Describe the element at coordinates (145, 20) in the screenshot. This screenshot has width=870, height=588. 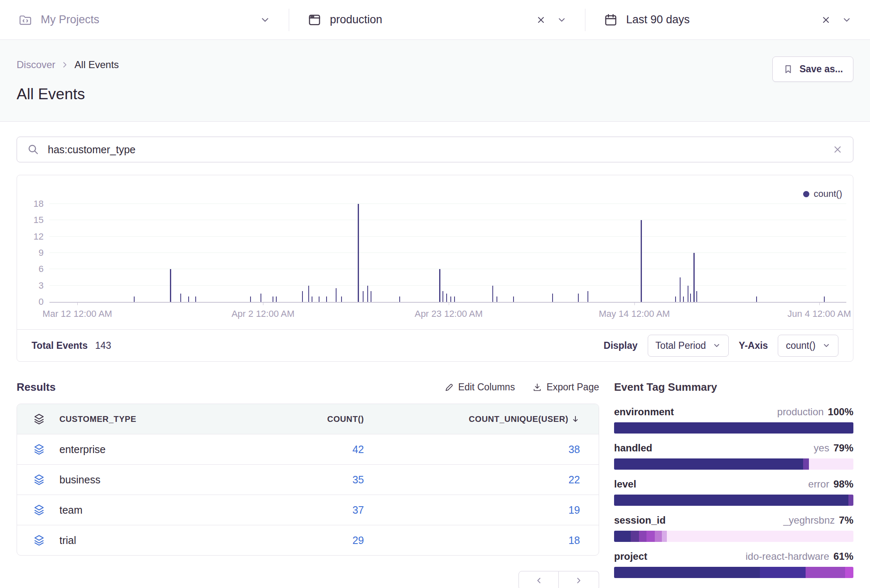
I see `project-selector: My Projects` at that location.